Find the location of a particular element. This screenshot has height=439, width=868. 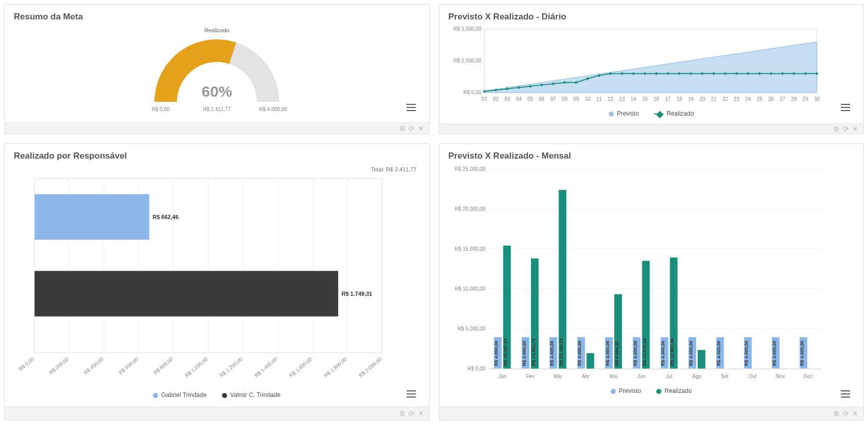

svg-text: R$ 600,00 is located at coordinates (129, 366).